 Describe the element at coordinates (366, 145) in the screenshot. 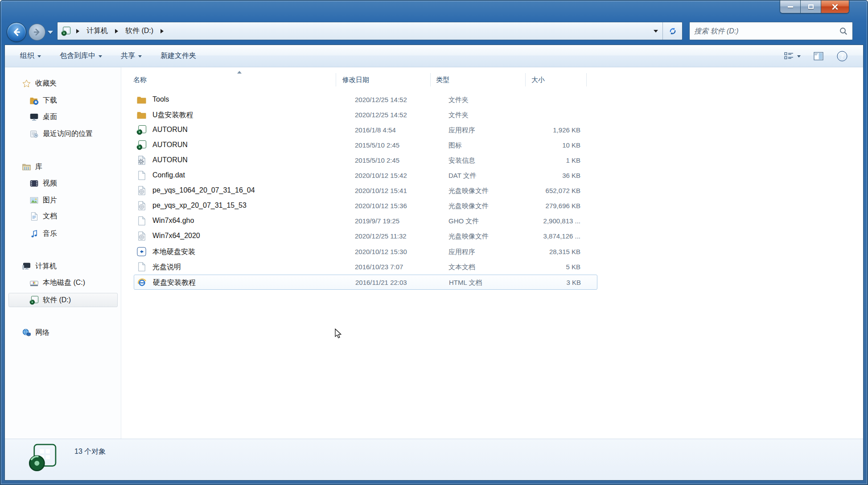

I see `file-row: AUTORUN 2015/5/10 2:45 图标 10 KB` at that location.